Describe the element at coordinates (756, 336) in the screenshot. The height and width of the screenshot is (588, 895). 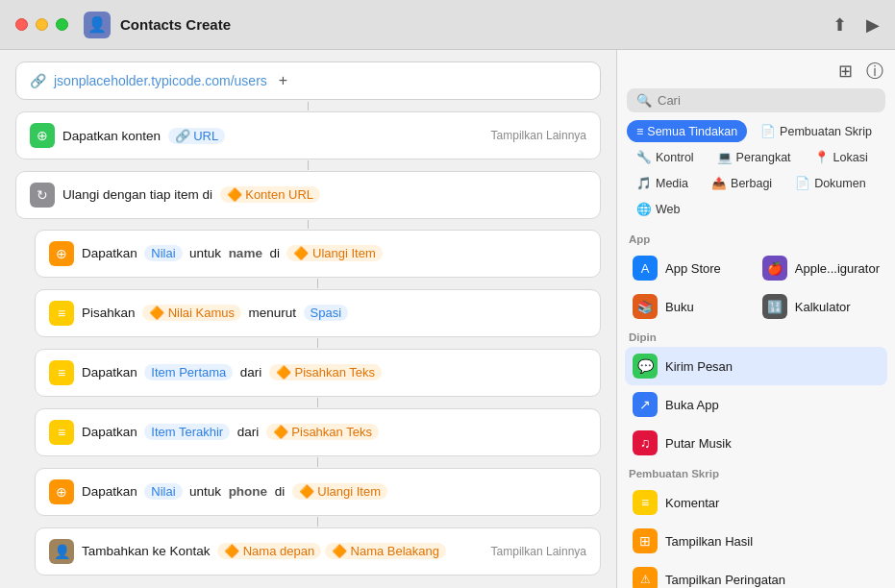
I see `section-dipin-label: Dipin` at that location.